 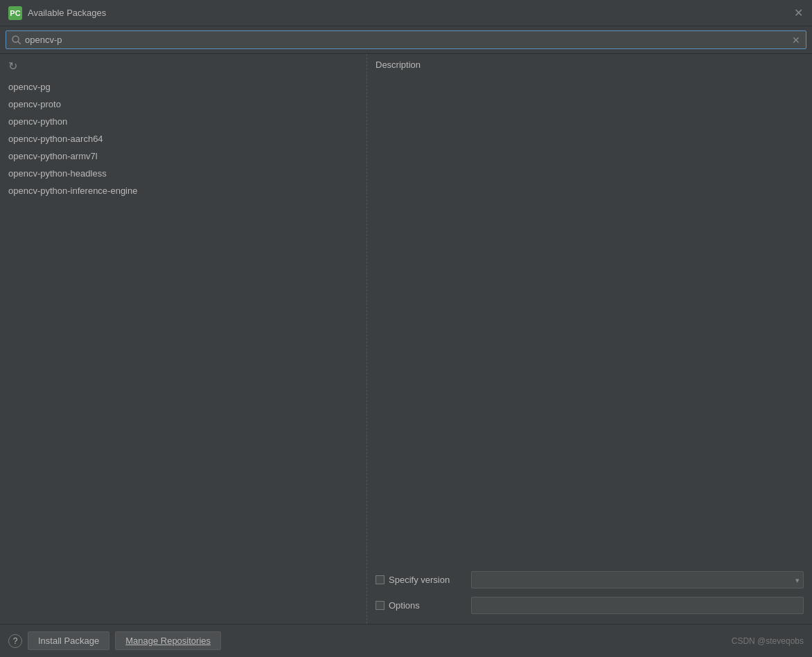 What do you see at coordinates (406, 40) in the screenshot?
I see `search-bar: ✕` at bounding box center [406, 40].